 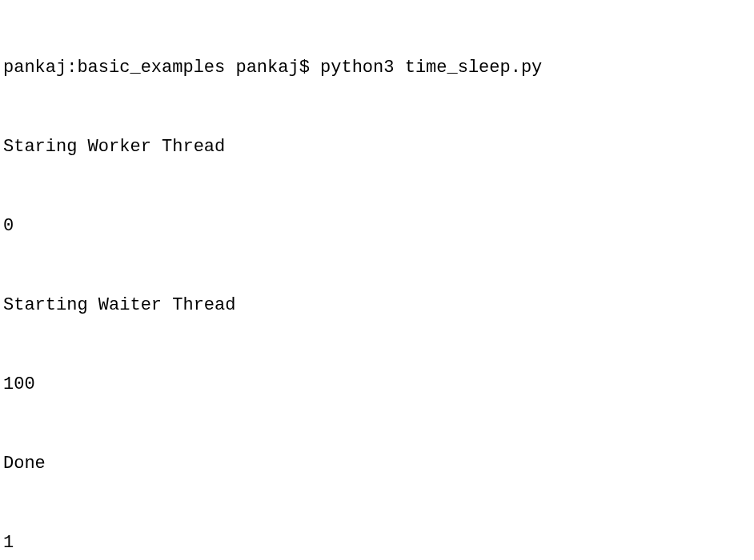 What do you see at coordinates (377, 147) in the screenshot?
I see `terminal-line: Staring Worker Thread` at bounding box center [377, 147].